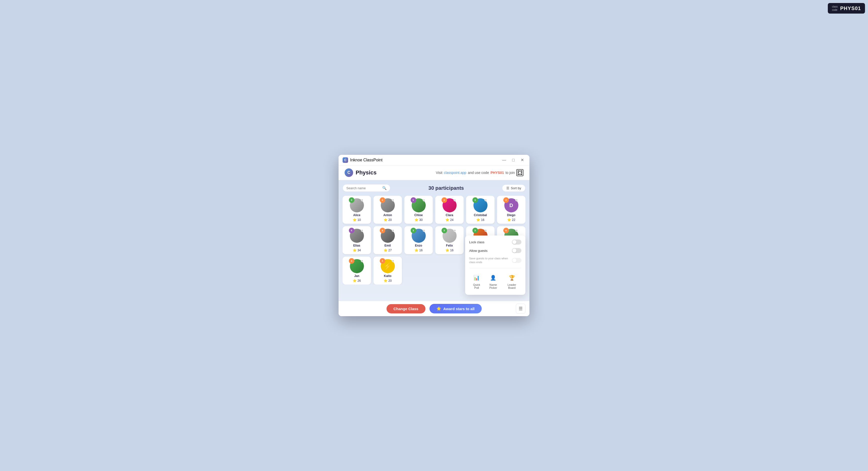 The image size is (868, 471). Describe the element at coordinates (352, 231) in the screenshot. I see `rank-badge: 5` at that location.